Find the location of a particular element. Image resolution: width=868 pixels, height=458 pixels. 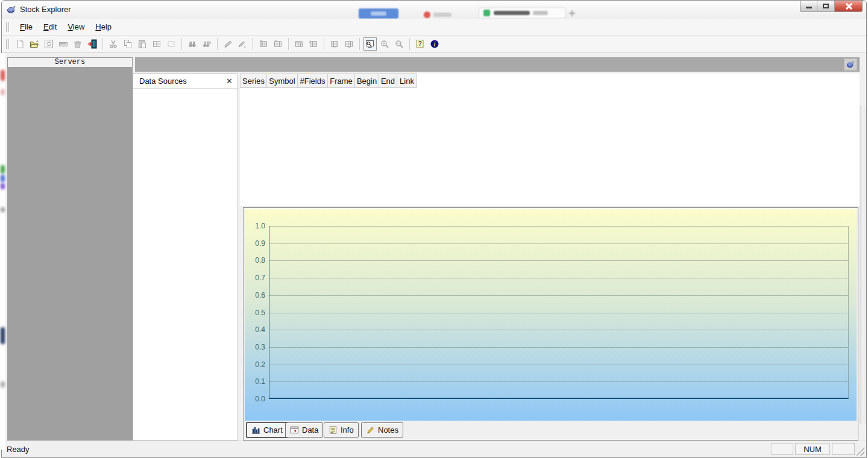

paste-button is located at coordinates (142, 44).